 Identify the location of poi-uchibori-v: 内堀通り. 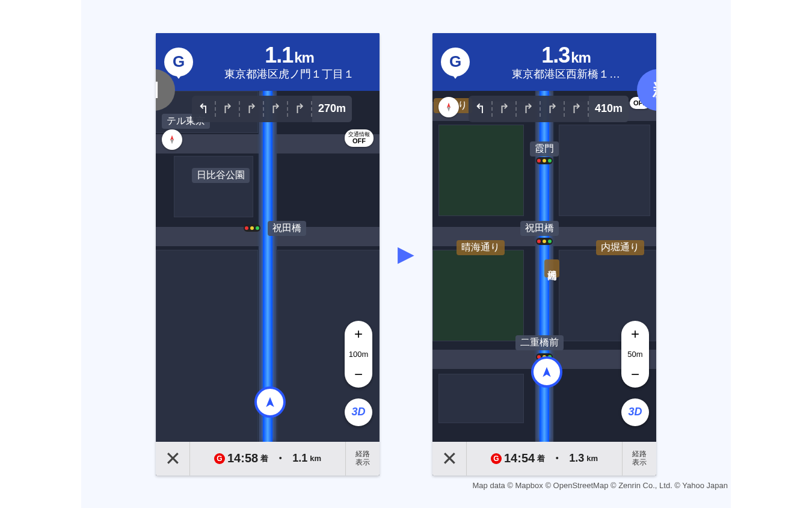
(552, 268).